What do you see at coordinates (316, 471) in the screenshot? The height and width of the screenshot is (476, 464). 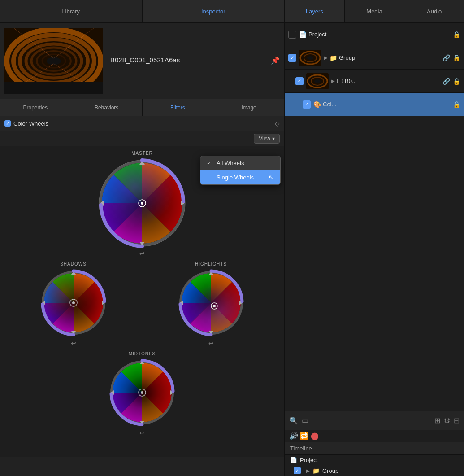 I see `timeline-group-icon: 📁` at bounding box center [316, 471].